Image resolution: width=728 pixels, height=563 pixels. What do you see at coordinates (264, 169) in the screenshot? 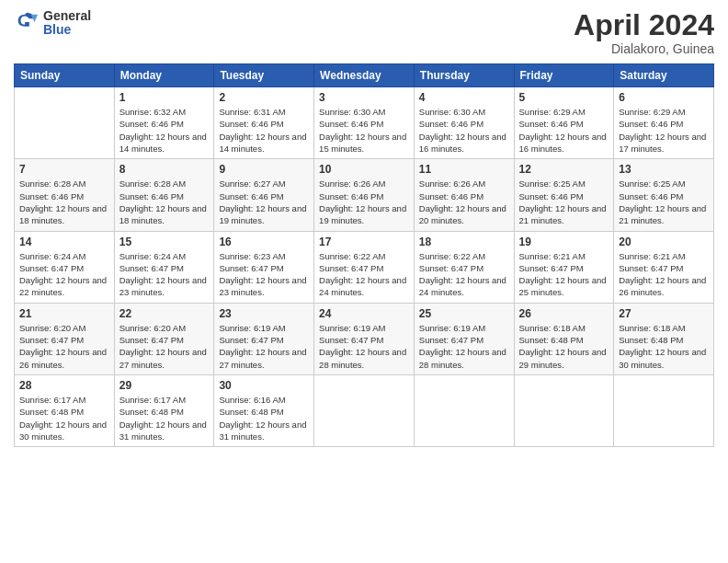
I see `day-number: 9` at bounding box center [264, 169].